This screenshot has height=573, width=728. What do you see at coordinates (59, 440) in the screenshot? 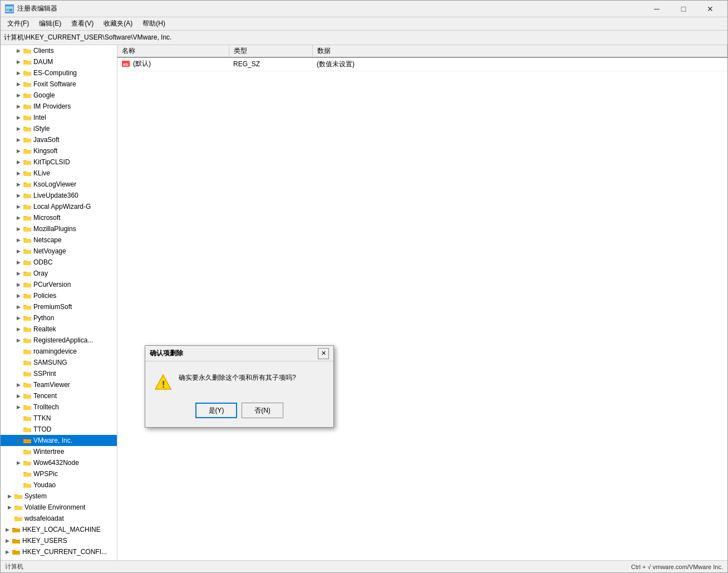
I see `tree-item-vmware: ▶ VMware, Inc.` at bounding box center [59, 440].